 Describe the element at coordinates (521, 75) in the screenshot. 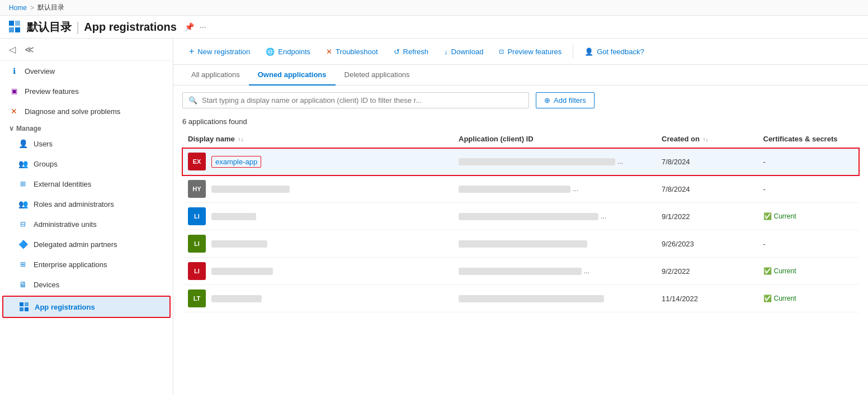

I see `tab-bar: All applications Owned applications Dele…` at that location.